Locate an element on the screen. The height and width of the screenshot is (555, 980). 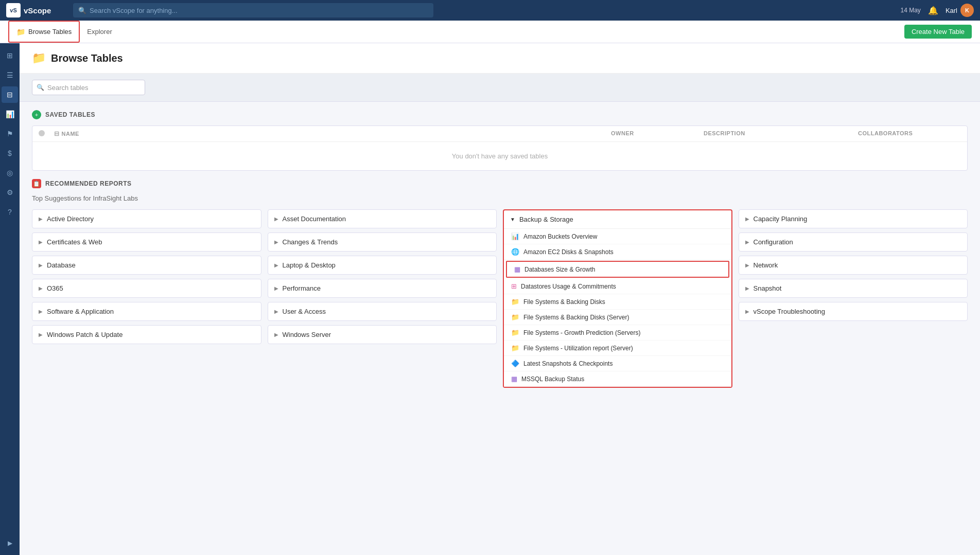
saved-tables-empty-message: You don't have any saved tables is located at coordinates (500, 156).